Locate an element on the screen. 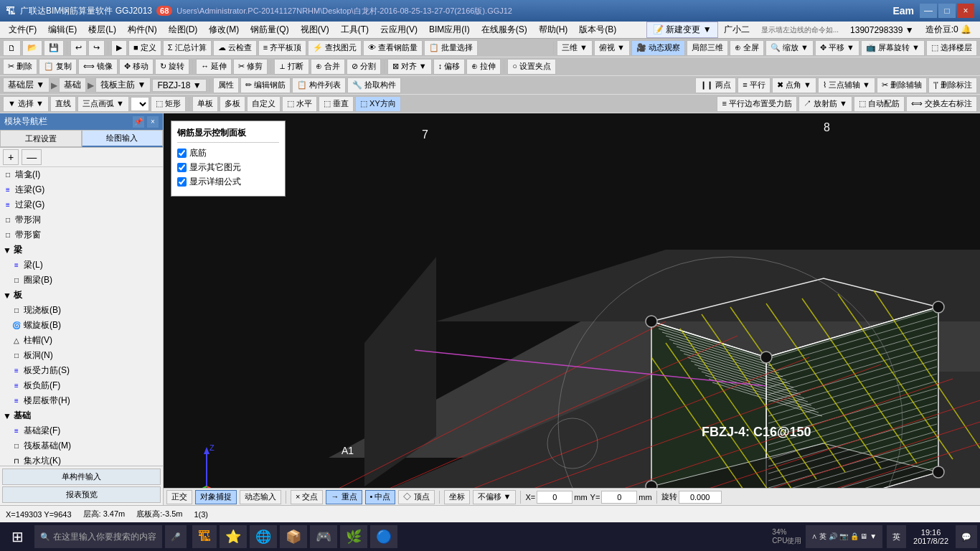 The width and height of the screenshot is (980, 551). search-button: 🔍 在这里输入你要搜索的内容 is located at coordinates (98, 537).